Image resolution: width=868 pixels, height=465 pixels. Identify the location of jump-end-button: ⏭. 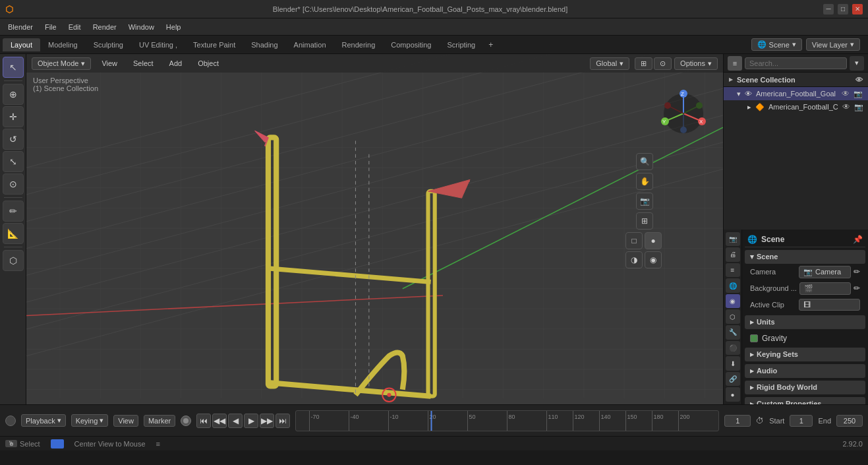
(283, 421).